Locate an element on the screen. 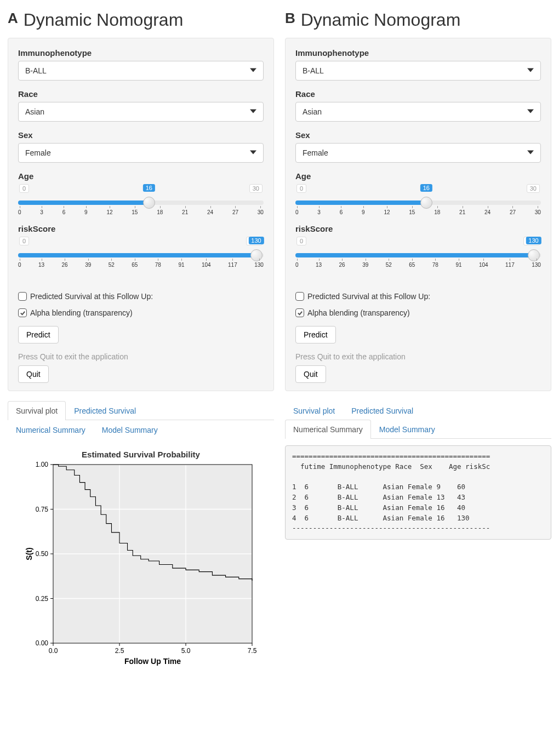  chart-title: Estimated Survival Probability is located at coordinates (141, 455).